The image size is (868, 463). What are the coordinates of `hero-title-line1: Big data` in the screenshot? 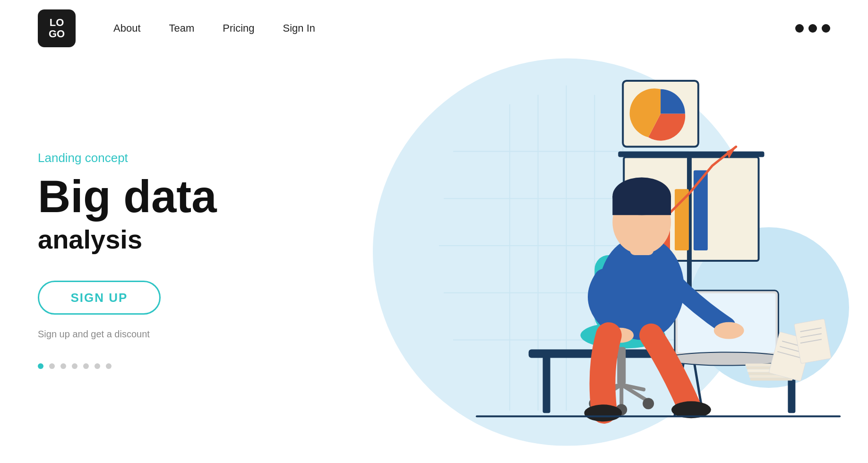 It's located at (151, 197).